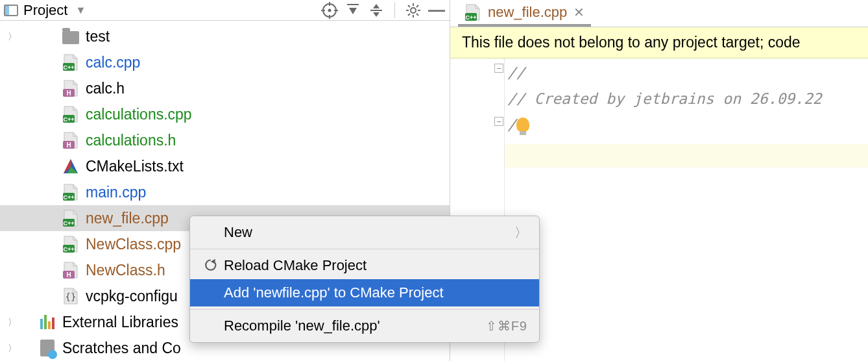 Image resolution: width=868 pixels, height=361 pixels. What do you see at coordinates (224, 36) in the screenshot?
I see `tree-item: 〉test` at bounding box center [224, 36].